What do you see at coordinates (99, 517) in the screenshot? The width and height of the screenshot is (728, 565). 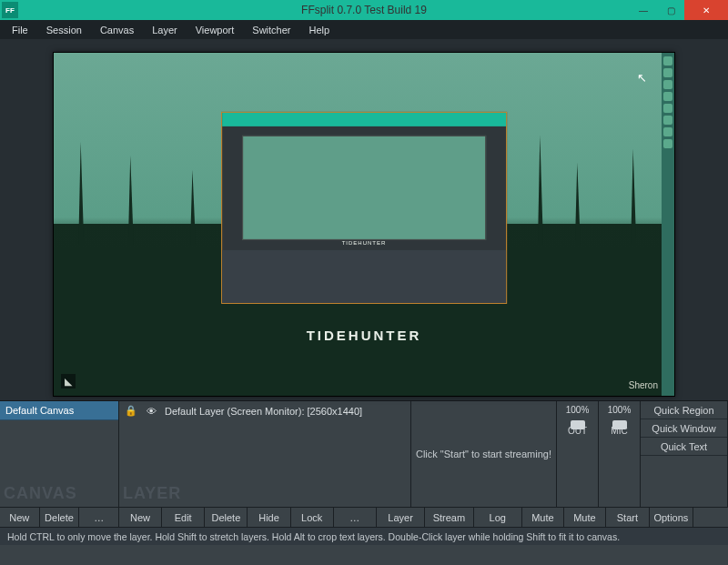 I see `canvas-more-button: …` at bounding box center [99, 517].